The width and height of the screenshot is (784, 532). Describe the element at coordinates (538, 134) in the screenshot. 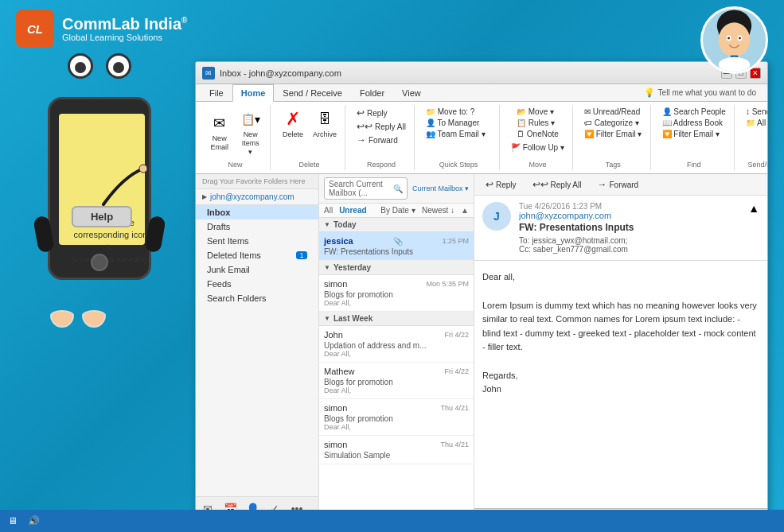

I see `onenote-button: 🗒 OneNote` at that location.